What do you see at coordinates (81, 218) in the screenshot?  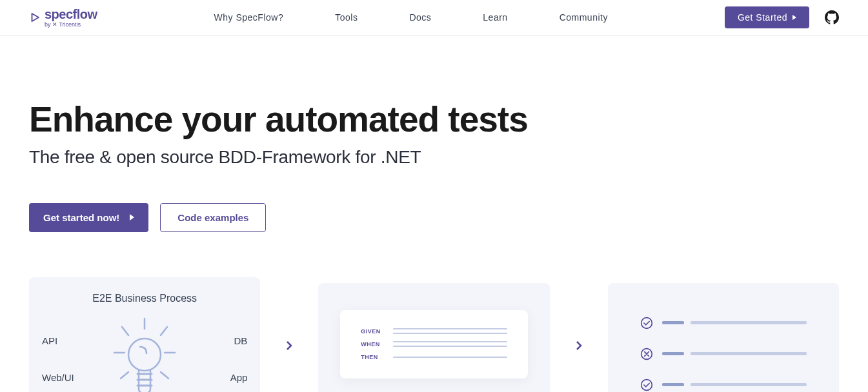 I see `get-started-now-label: Get started now!` at bounding box center [81, 218].